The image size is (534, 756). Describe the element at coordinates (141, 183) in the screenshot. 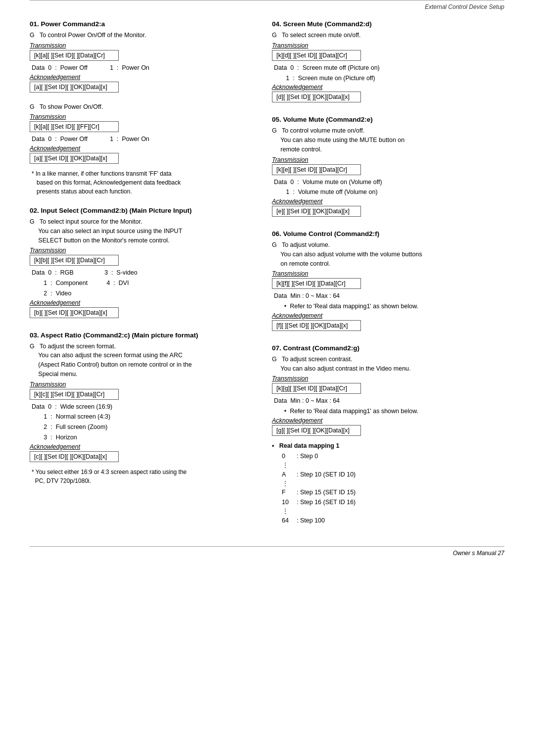

I see `section-01-note: * In a like manner, if other functions t…` at that location.